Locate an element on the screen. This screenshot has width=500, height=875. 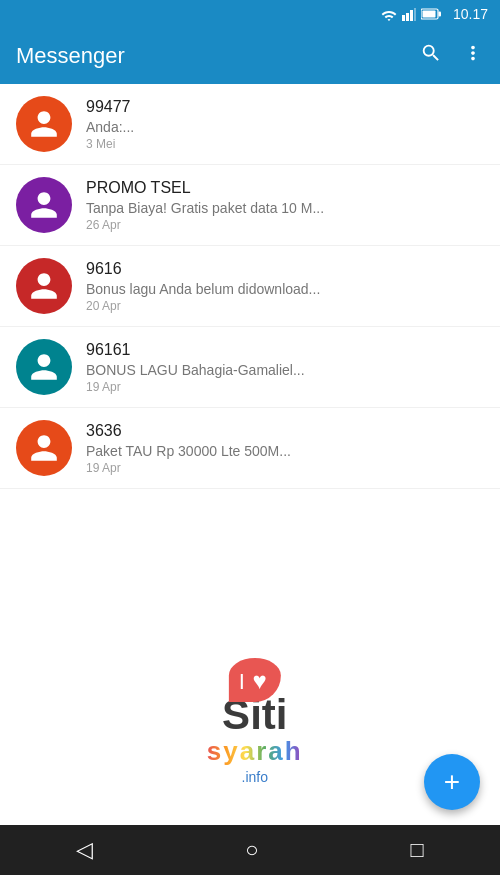
message-item-2: PROMO TSEL Tanpa Biaya! Gratis paket dat… is located at coordinates (250, 206).